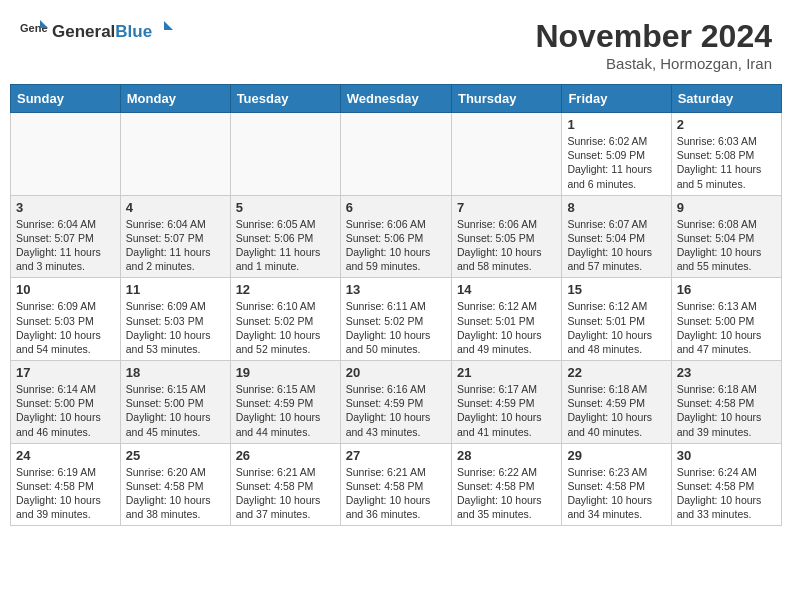  I want to click on day-info: Sunrise: 6:17 AM Sunset: 4:59 PM Dayligh…, so click(506, 410).